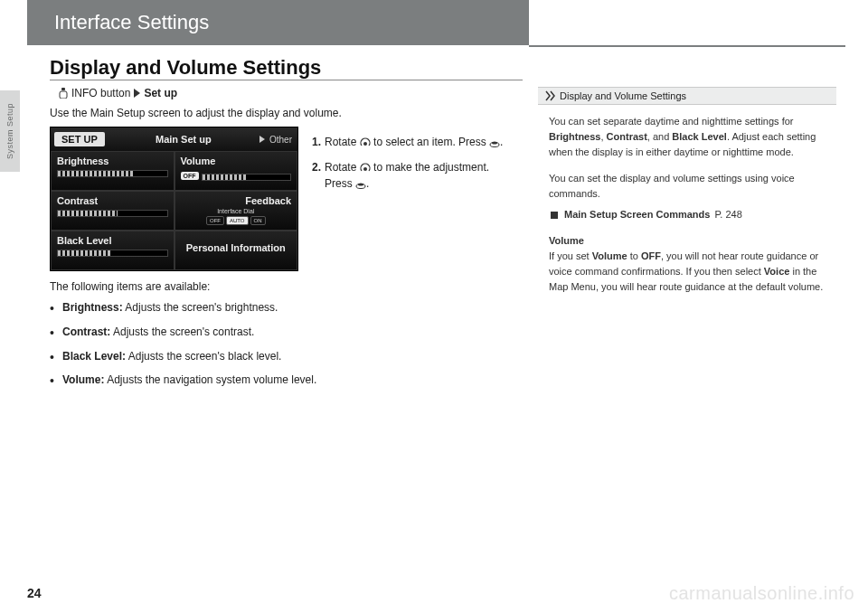 The height and width of the screenshot is (613, 868). Describe the element at coordinates (112, 240) in the screenshot. I see `black-level-label: Black Level` at that location.